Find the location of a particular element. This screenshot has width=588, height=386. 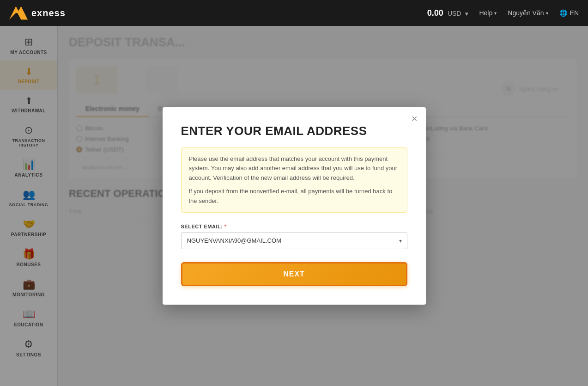

header-right: 0.00 USD ▾ Help ▾ Nguyễn Văn ▾ 🌐 EN is located at coordinates (503, 13).